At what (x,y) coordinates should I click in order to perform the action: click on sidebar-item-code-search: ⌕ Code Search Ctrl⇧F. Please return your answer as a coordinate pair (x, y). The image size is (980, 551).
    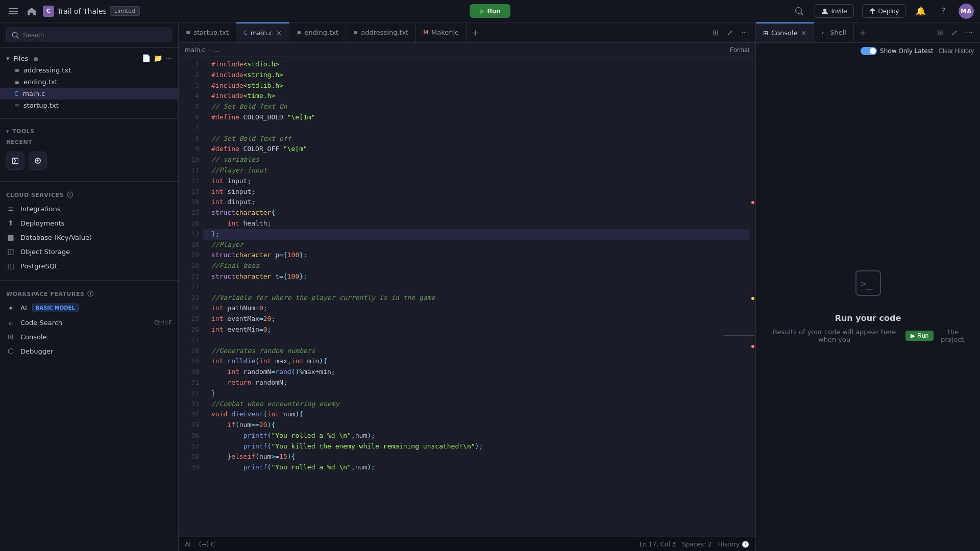
    Looking at the image, I should click on (89, 322).